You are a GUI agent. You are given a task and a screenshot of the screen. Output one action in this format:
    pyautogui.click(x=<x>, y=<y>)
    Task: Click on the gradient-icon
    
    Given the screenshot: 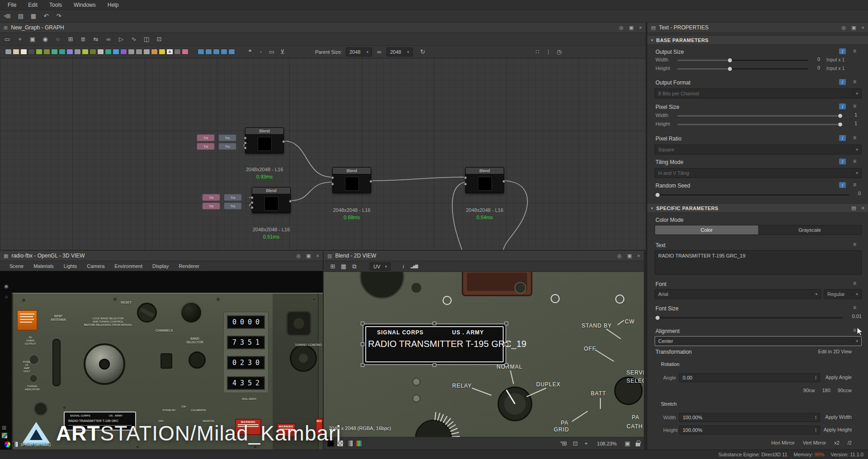 What is the action you would take?
    pyautogui.click(x=15, y=445)
    